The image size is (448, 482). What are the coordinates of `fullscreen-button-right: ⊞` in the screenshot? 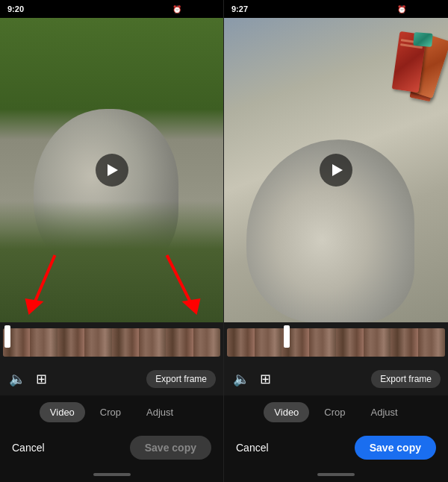 It's located at (266, 379).